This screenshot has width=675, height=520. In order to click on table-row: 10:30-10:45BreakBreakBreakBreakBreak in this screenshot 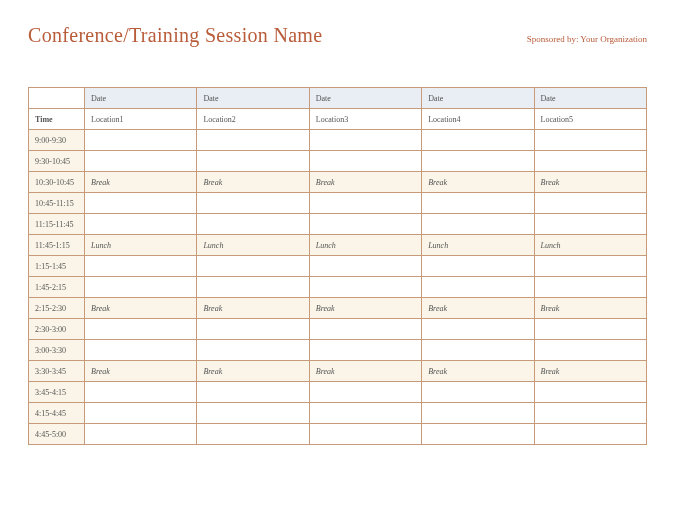, I will do `click(338, 182)`.